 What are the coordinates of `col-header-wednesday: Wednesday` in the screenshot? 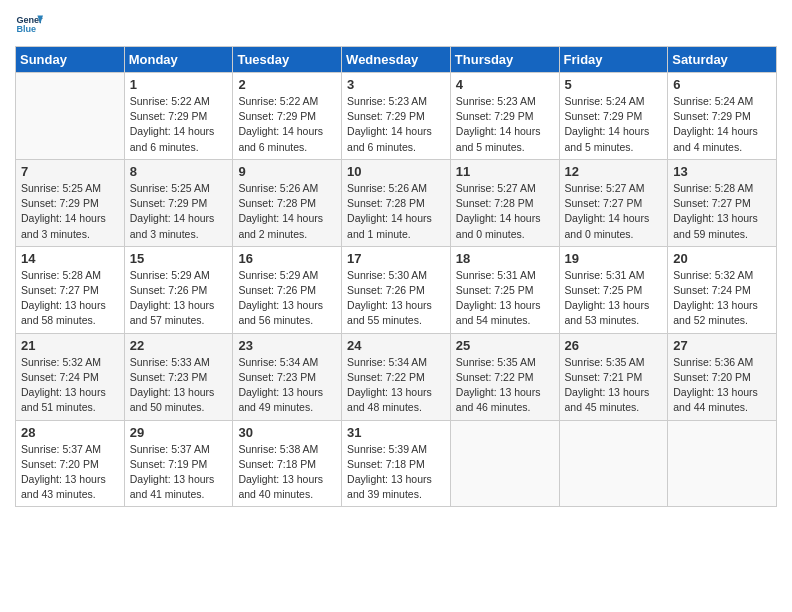 It's located at (396, 60).